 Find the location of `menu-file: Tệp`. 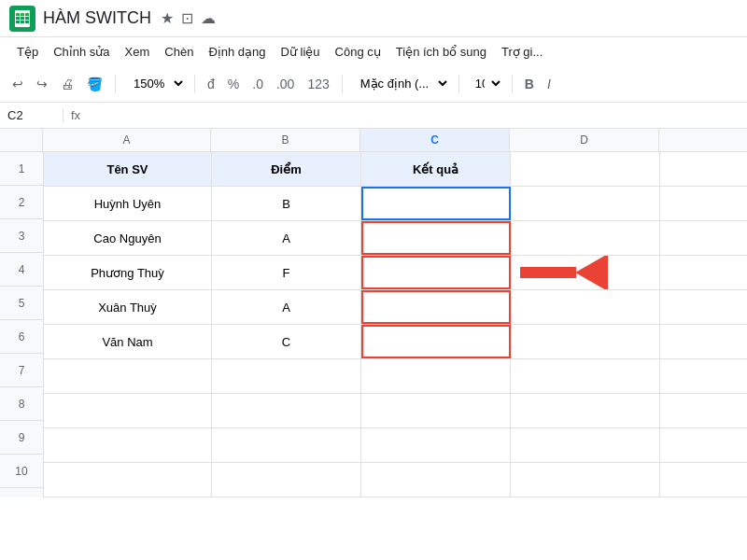

menu-file: Tệp is located at coordinates (28, 52).